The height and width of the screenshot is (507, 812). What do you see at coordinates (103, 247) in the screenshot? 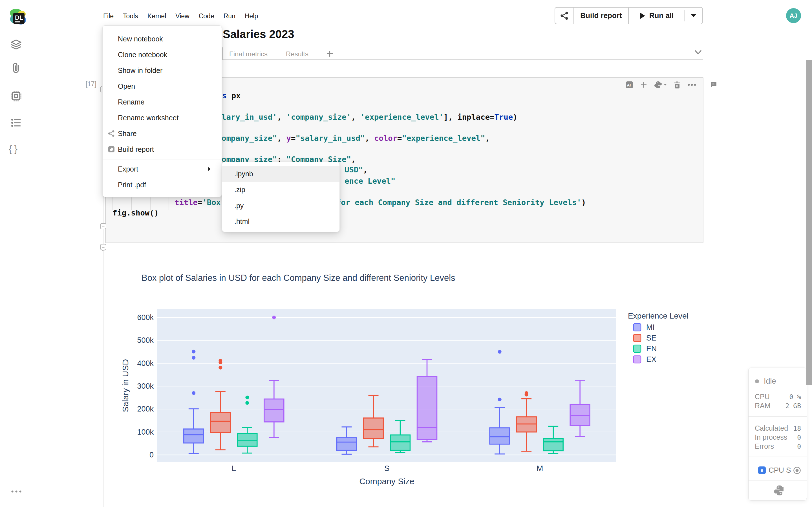
I see `collapse-output-handle` at bounding box center [103, 247].